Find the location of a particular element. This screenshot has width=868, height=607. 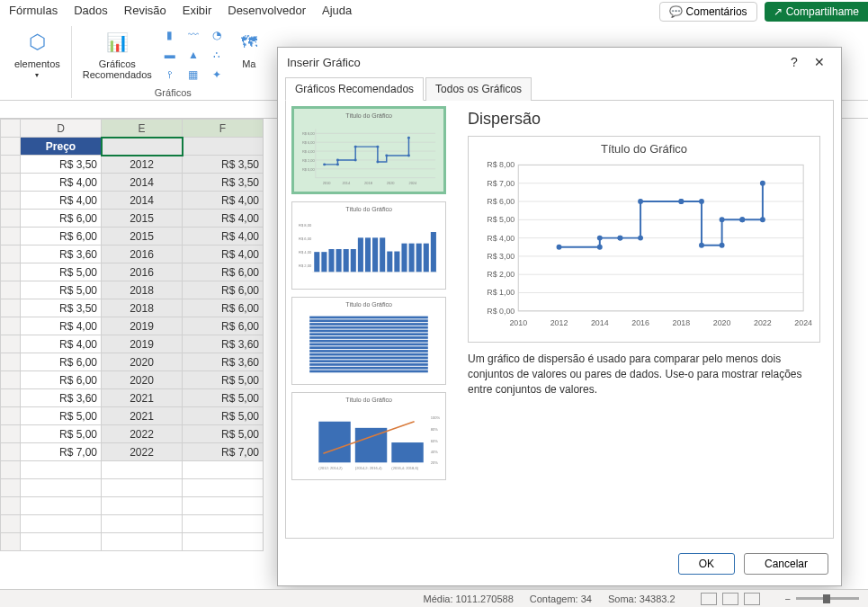

chart-type-line: 〰 is located at coordinates (193, 35).